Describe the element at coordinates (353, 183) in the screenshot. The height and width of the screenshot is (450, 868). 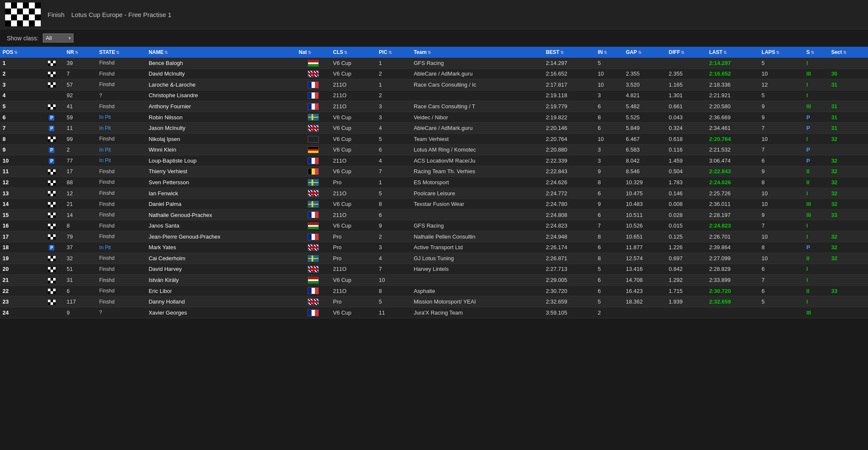
I see `cell-cls: Pro` at that location.